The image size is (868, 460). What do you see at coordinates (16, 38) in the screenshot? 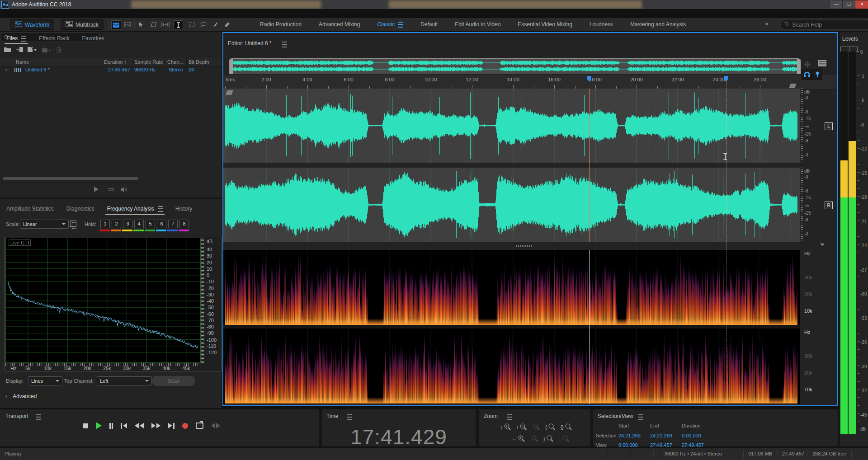
I see `tab-files: Files` at bounding box center [16, 38].